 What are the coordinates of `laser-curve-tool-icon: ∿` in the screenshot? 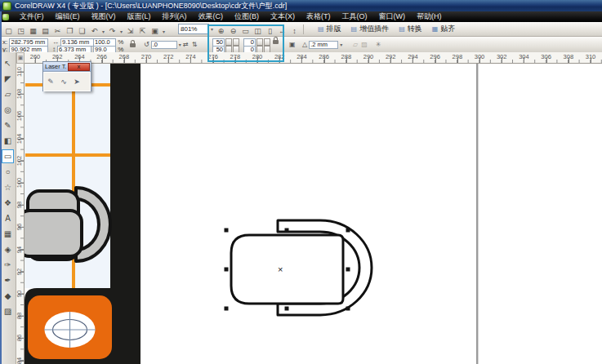 It's located at (64, 82).